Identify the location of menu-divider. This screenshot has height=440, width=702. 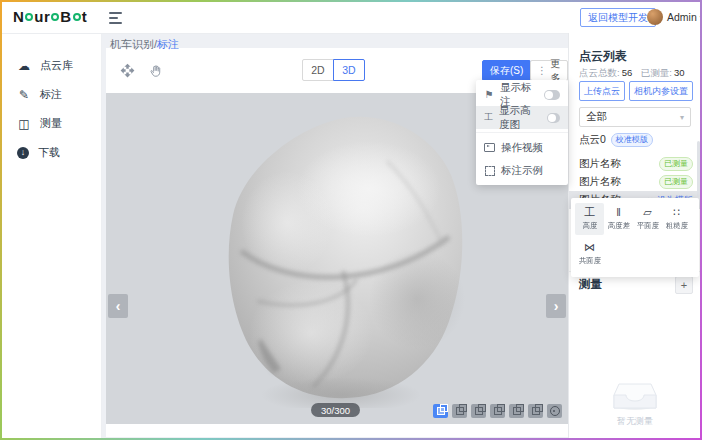
(522, 132).